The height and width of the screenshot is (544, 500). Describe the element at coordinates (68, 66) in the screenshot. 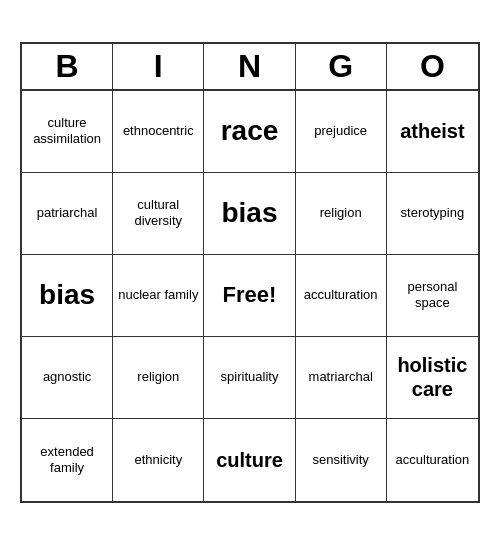

I see `bingo-header-letter: B` at that location.